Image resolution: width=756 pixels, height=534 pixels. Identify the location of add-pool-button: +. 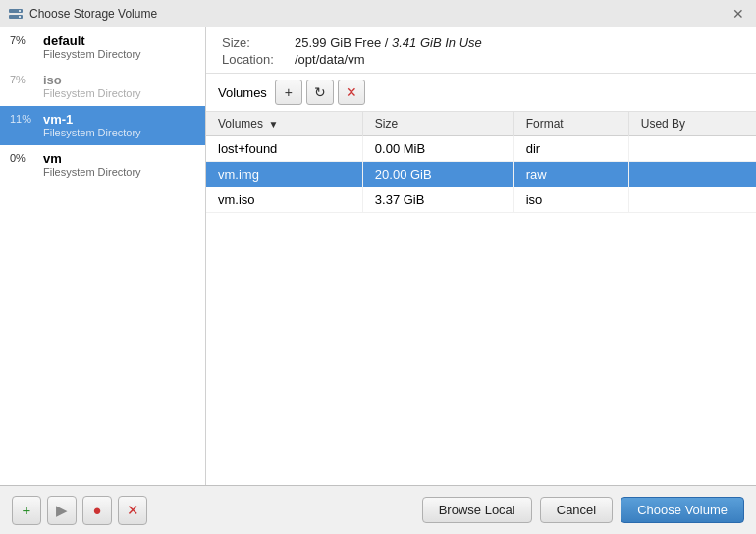
(27, 510).